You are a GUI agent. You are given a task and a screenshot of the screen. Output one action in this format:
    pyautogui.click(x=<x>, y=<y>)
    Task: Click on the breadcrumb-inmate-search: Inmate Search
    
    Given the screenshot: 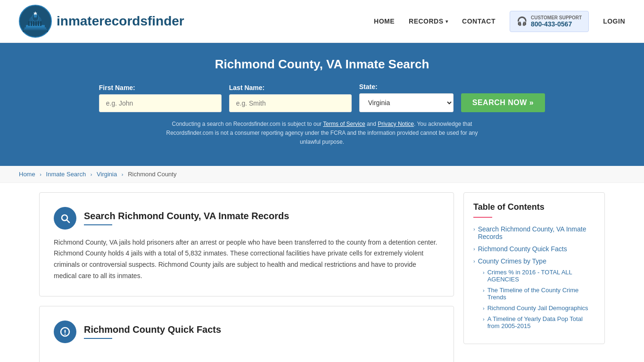 What is the action you would take?
    pyautogui.click(x=66, y=174)
    